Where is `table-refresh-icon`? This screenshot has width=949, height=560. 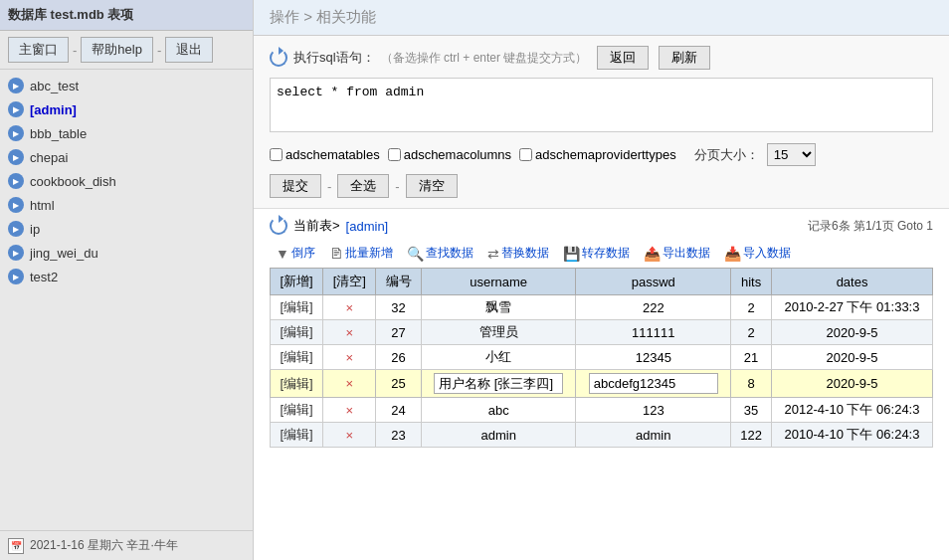
table-refresh-icon is located at coordinates (279, 226).